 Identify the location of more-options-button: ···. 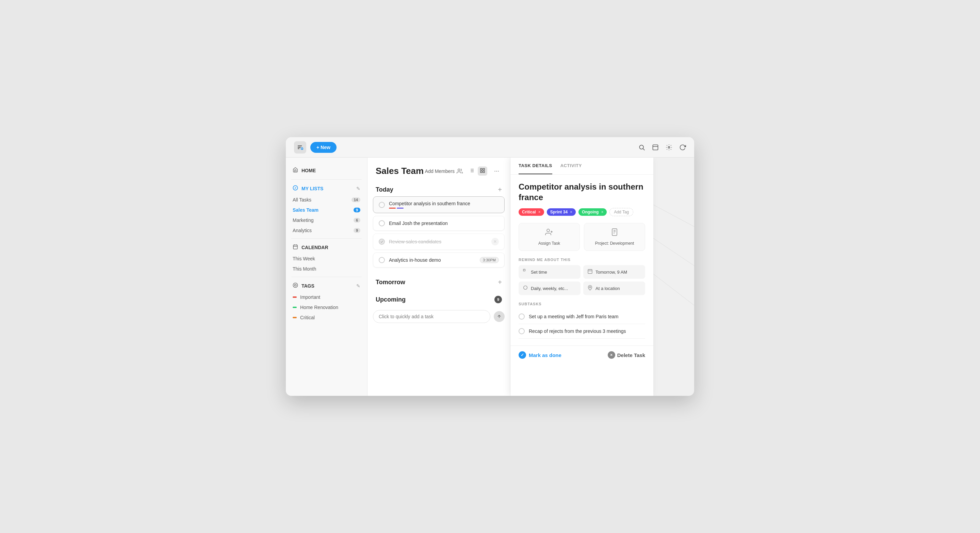
(497, 171).